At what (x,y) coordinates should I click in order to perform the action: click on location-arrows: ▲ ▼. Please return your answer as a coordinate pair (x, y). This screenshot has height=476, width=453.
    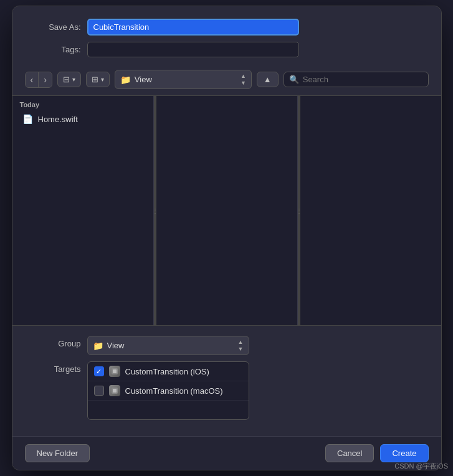
    Looking at the image, I should click on (243, 80).